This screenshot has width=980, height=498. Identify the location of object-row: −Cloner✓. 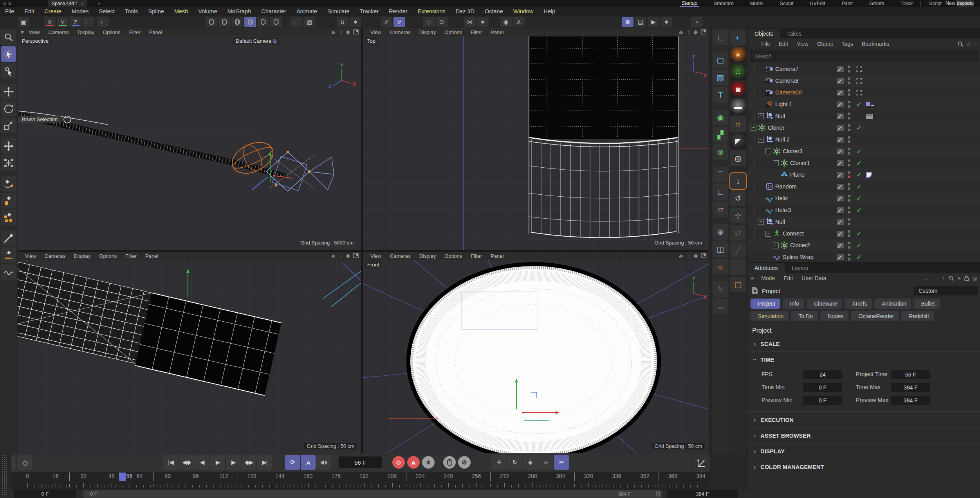
(864, 128).